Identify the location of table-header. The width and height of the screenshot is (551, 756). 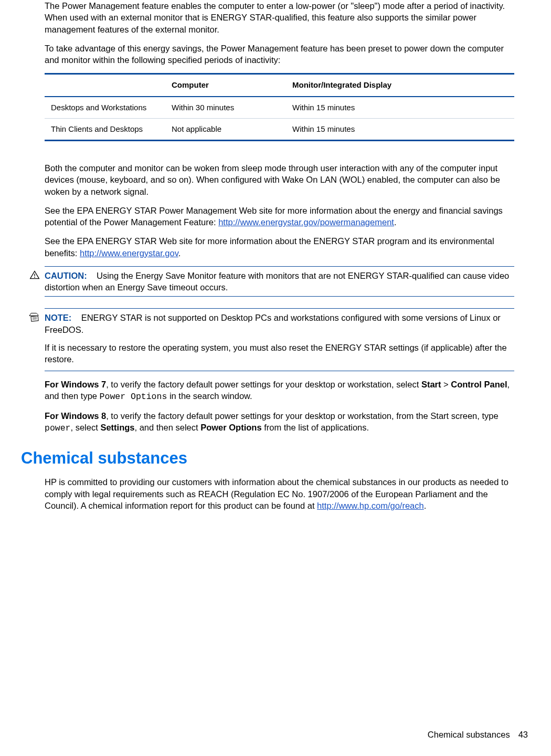
(105, 85).